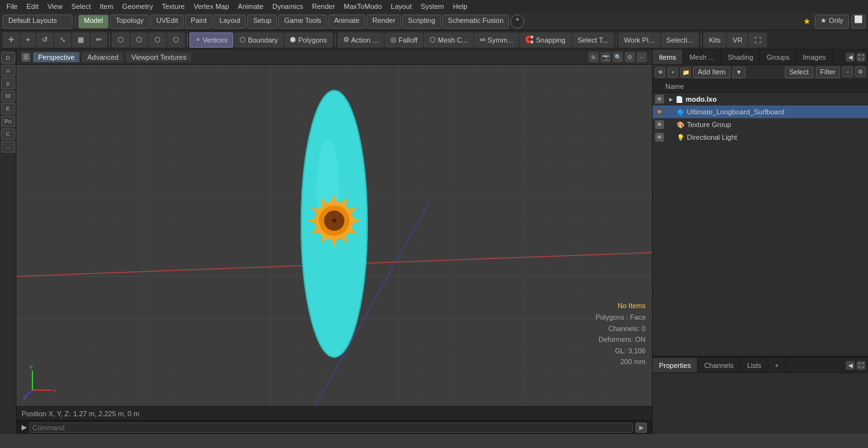 This screenshot has height=448, width=868. What do you see at coordinates (308, 40) in the screenshot?
I see `polygons-btn: ⬢ Polygons` at bounding box center [308, 40].